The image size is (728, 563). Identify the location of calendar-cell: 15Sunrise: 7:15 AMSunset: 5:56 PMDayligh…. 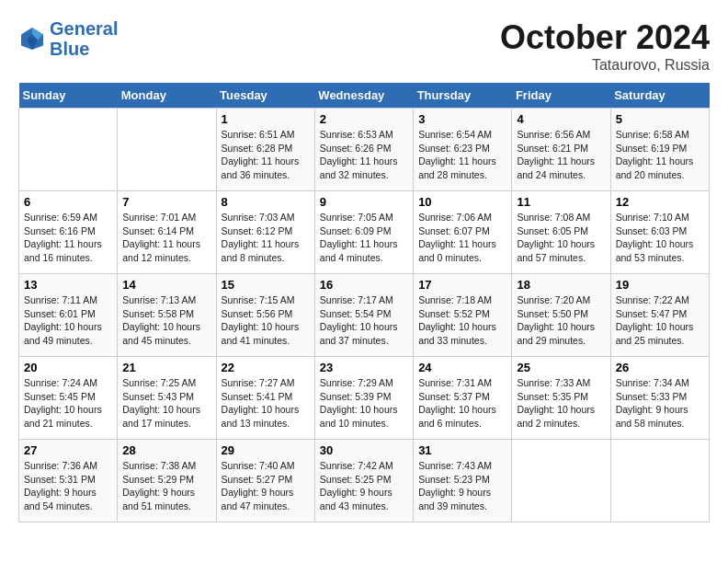
(265, 316).